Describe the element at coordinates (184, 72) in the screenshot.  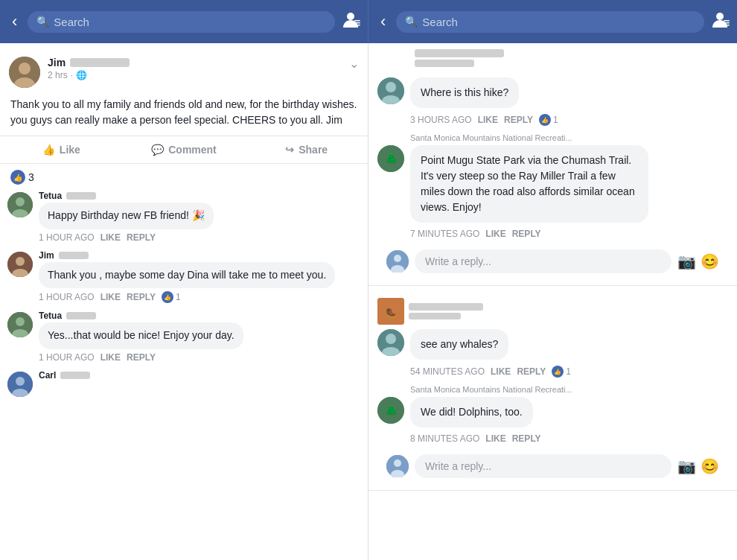
I see `post-header: Jim 2 hrs · 🌐 ⌄` at that location.